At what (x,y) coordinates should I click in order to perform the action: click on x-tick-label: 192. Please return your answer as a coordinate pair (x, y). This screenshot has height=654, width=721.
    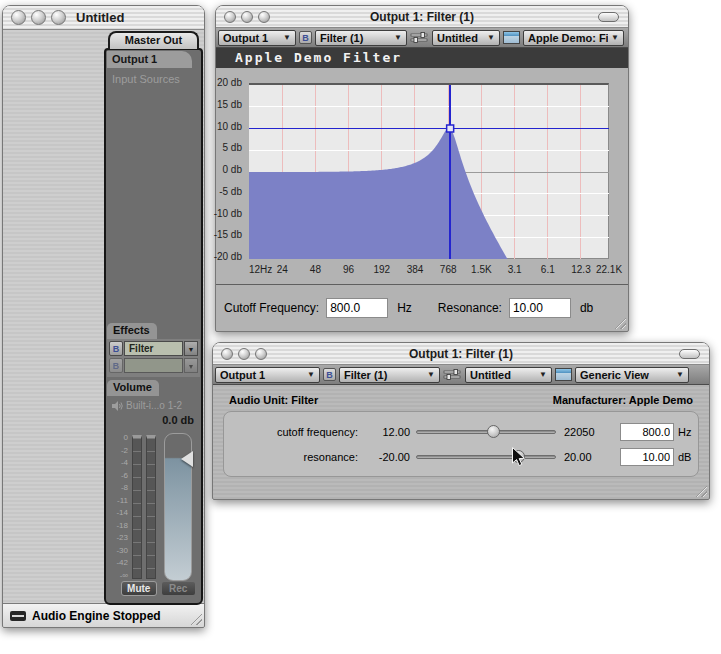
    Looking at the image, I should click on (382, 270).